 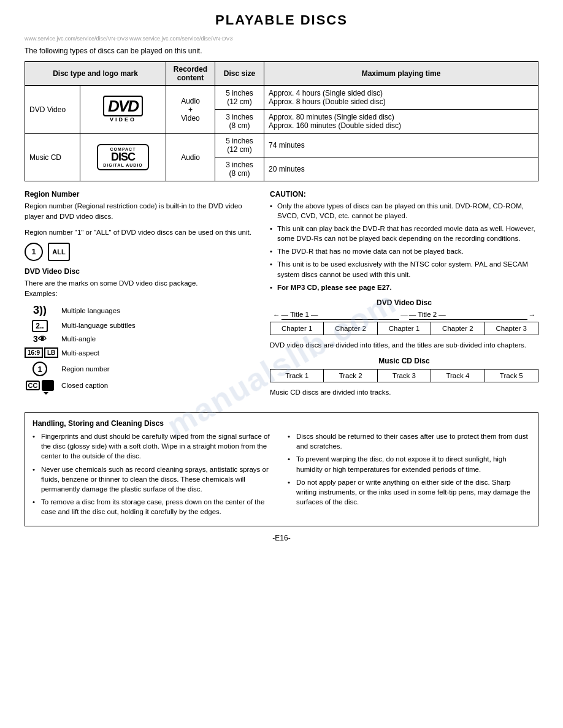 What do you see at coordinates (40, 339) in the screenshot?
I see `angle-icon-symbol: 3👁` at bounding box center [40, 339].